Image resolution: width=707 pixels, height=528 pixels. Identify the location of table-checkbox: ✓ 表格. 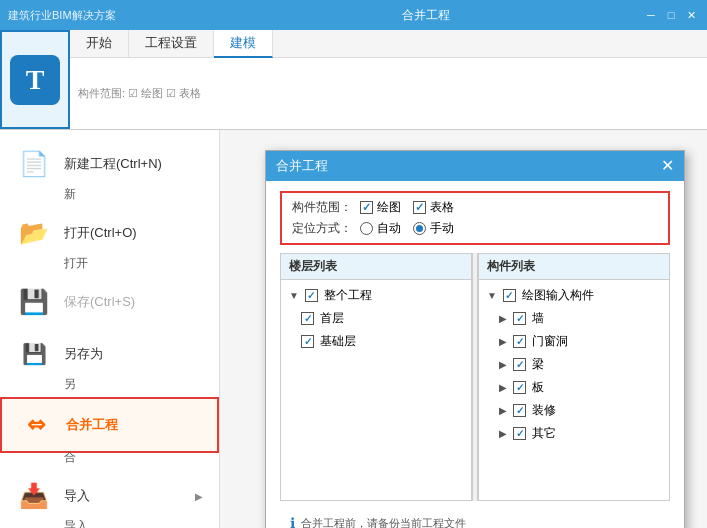
(434, 208).